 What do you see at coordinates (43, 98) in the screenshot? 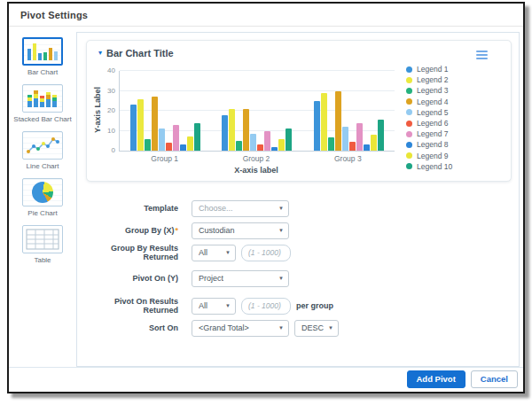
I see `stacked-bar-chart-icon` at bounding box center [43, 98].